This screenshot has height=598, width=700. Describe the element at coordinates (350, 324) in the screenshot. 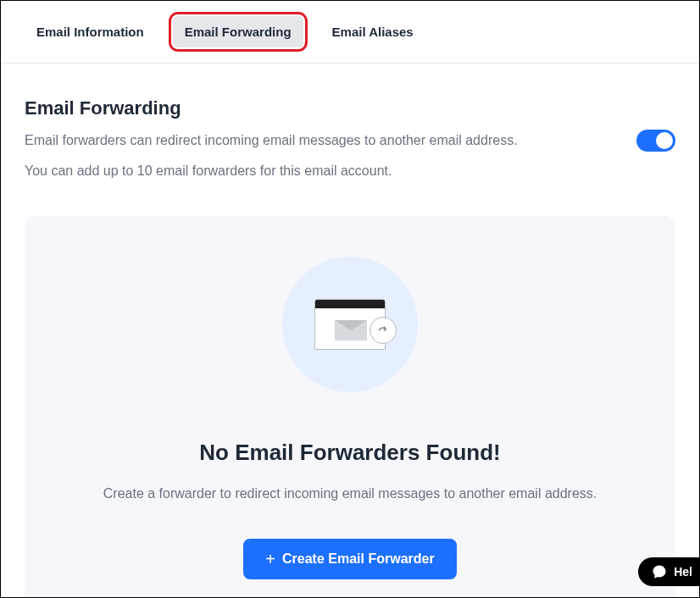

I see `window-icon` at that location.